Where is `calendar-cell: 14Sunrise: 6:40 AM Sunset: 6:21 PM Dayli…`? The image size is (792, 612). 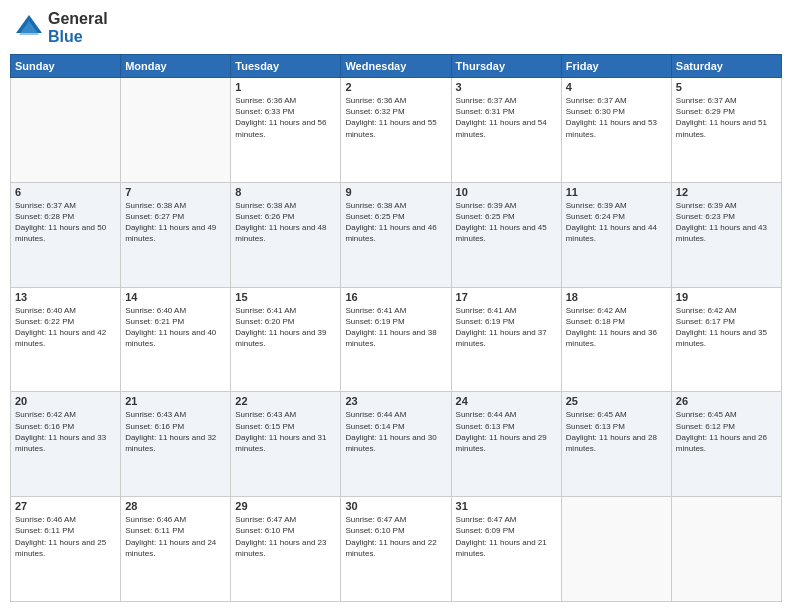 calendar-cell: 14Sunrise: 6:40 AM Sunset: 6:21 PM Dayli… is located at coordinates (176, 340).